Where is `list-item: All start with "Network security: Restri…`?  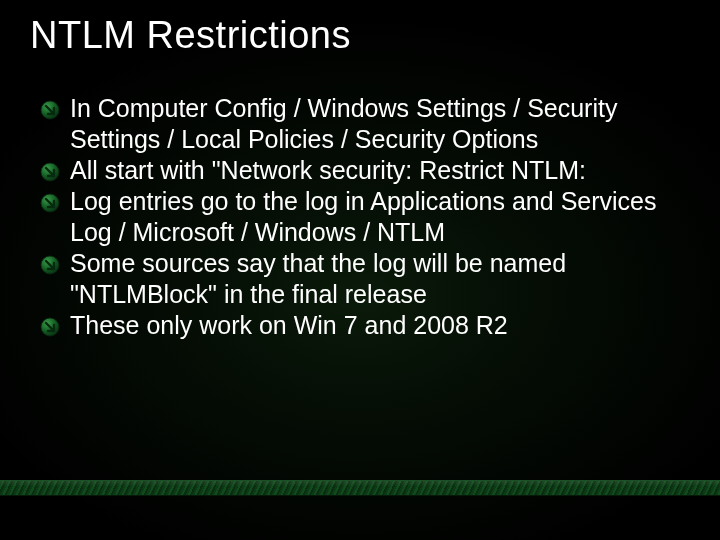 list-item: All start with "Network security: Restri… is located at coordinates (355, 170).